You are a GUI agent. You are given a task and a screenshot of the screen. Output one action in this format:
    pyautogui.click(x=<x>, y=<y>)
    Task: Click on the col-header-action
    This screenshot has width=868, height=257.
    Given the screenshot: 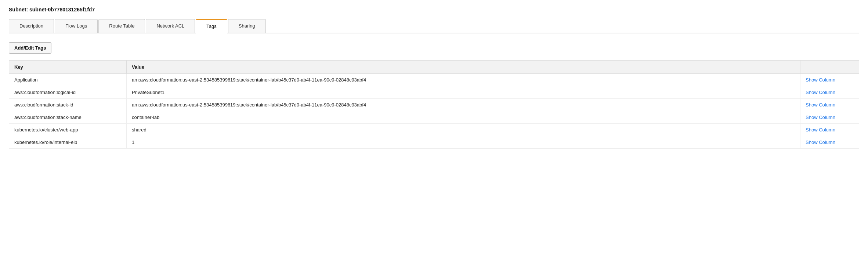 What is the action you would take?
    pyautogui.click(x=830, y=67)
    